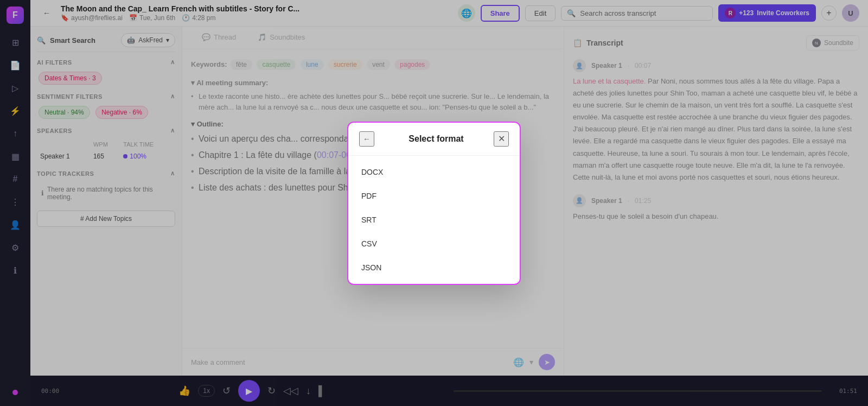 The height and width of the screenshot is (406, 868). I want to click on modal-back-button: ←, so click(367, 139).